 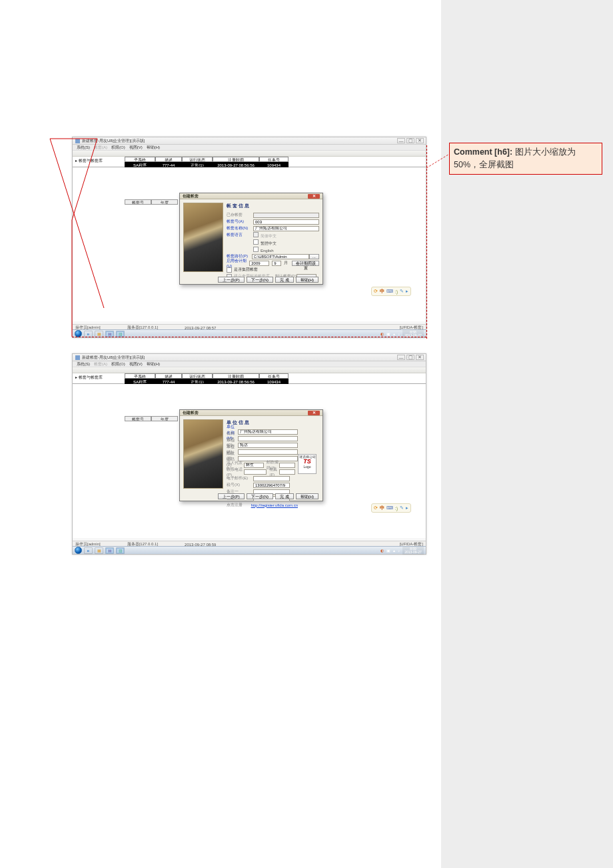 What do you see at coordinates (239, 505) in the screenshot?
I see `label-register: 点击注册` at bounding box center [239, 505].